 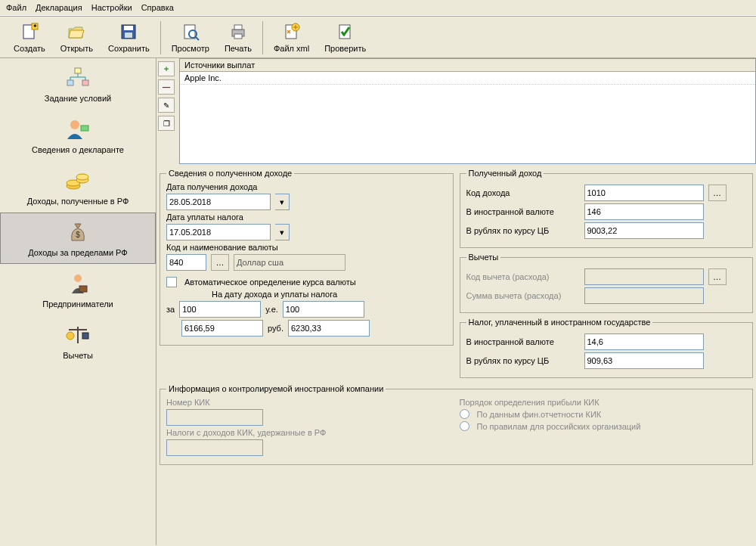 What do you see at coordinates (523, 277) in the screenshot?
I see `ded-code-label: Код вычета (расхода)` at bounding box center [523, 277].